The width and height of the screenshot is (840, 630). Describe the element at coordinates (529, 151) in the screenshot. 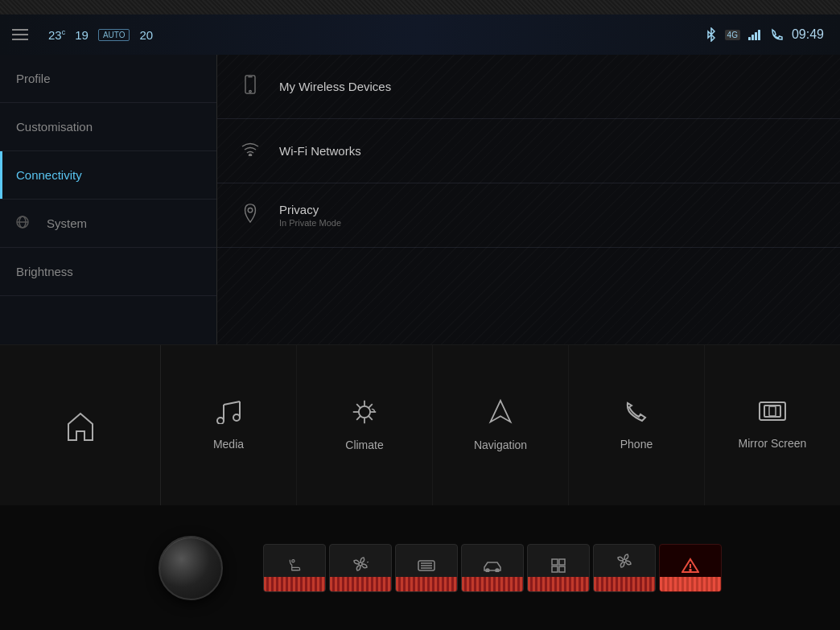

I see `menu-wifi-networks: Wi-Fi Networks` at that location.